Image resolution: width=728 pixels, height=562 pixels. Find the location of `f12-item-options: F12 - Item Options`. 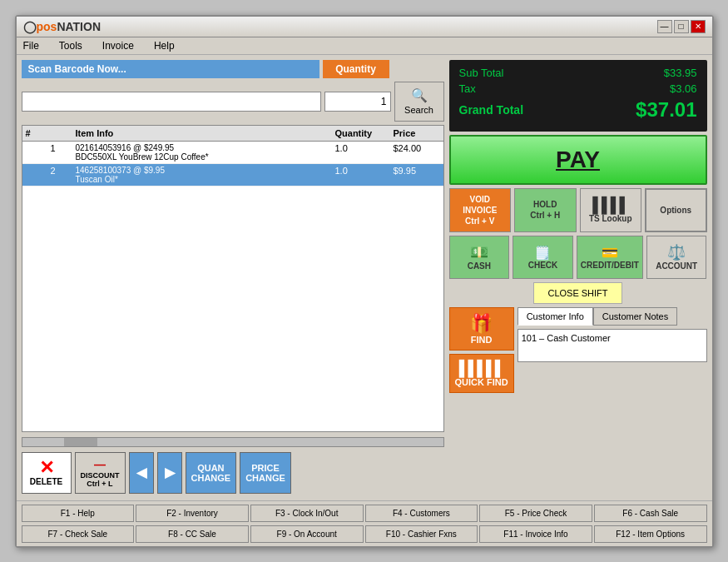

f12-item-options: F12 - Item Options is located at coordinates (651, 535).